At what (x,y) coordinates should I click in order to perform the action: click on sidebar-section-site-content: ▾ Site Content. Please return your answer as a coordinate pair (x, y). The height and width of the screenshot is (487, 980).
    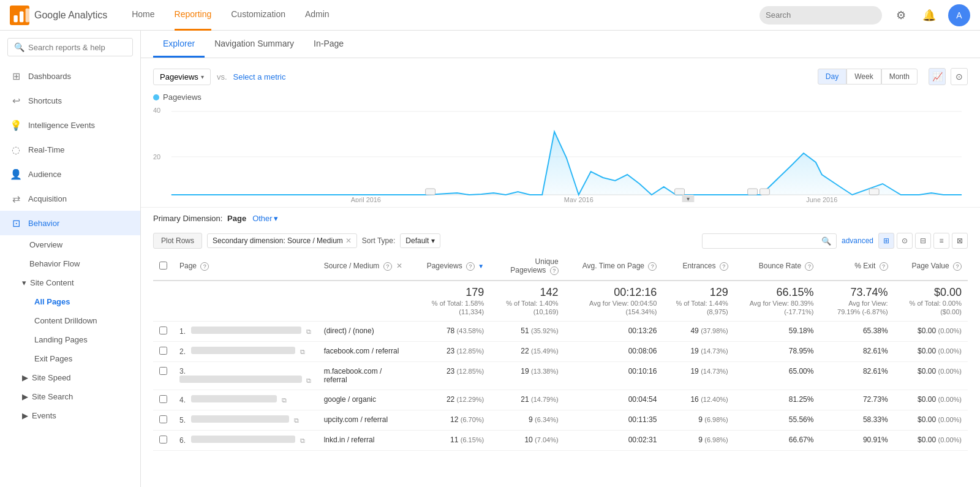
    Looking at the image, I should click on (70, 283).